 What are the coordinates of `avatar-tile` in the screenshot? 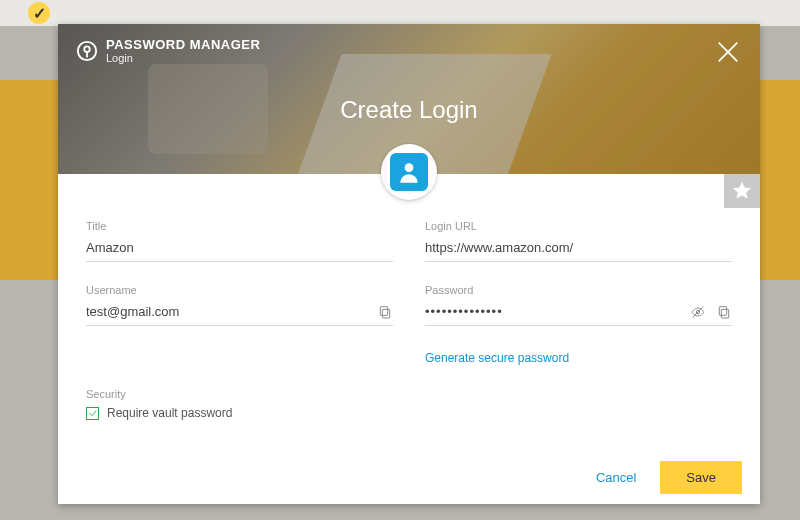 It's located at (409, 172).